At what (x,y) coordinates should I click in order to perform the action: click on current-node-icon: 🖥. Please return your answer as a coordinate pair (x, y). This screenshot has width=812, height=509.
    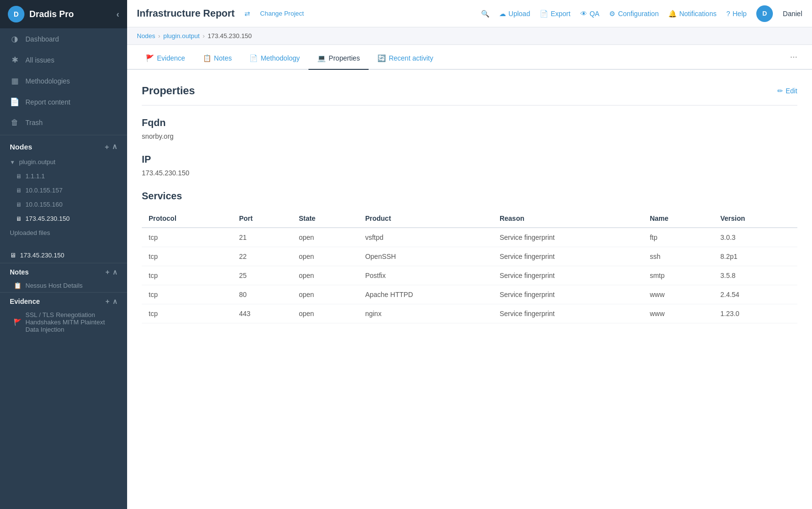
    Looking at the image, I should click on (13, 255).